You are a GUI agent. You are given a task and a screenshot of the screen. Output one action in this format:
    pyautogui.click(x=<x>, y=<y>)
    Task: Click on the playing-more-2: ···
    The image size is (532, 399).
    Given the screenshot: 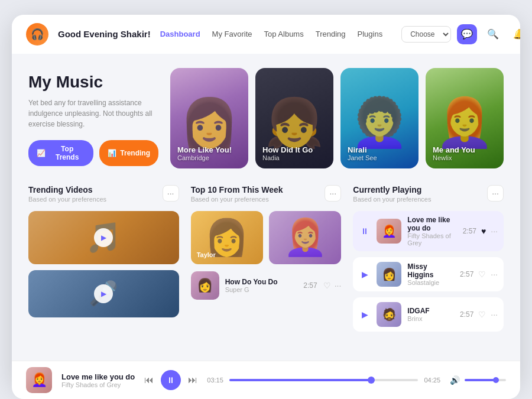 What is the action you would take?
    pyautogui.click(x=494, y=314)
    